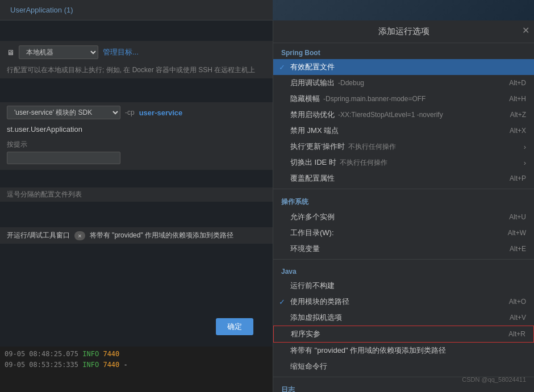  Describe the element at coordinates (403, 318) in the screenshot. I see `menu-item-add-vm-options: 添加虚拟机选项 Alt+V` at that location.